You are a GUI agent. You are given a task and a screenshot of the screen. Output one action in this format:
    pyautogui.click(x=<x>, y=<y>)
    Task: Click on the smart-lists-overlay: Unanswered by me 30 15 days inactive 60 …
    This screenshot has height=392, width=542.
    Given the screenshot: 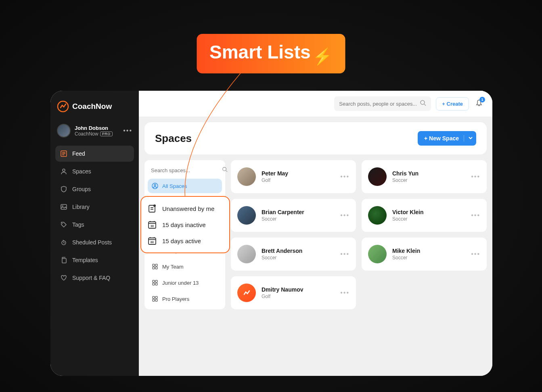 What is the action you would take?
    pyautogui.click(x=185, y=225)
    